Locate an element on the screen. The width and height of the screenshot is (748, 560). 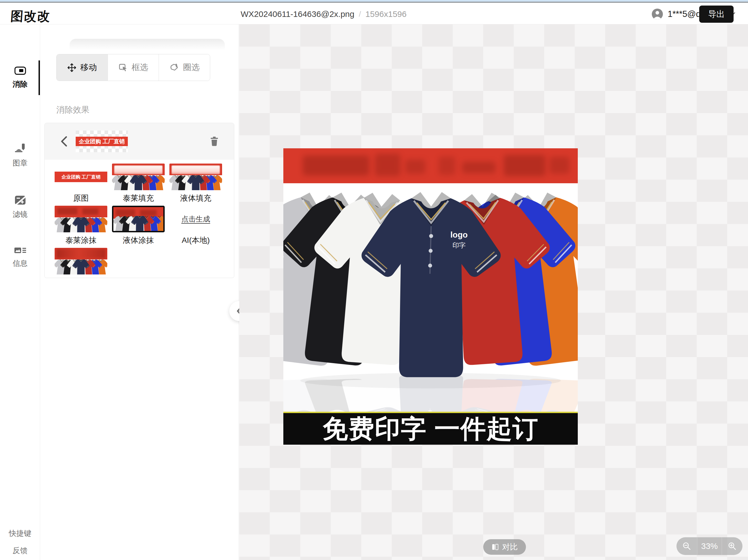
tool-label: 移动 is located at coordinates (89, 68).